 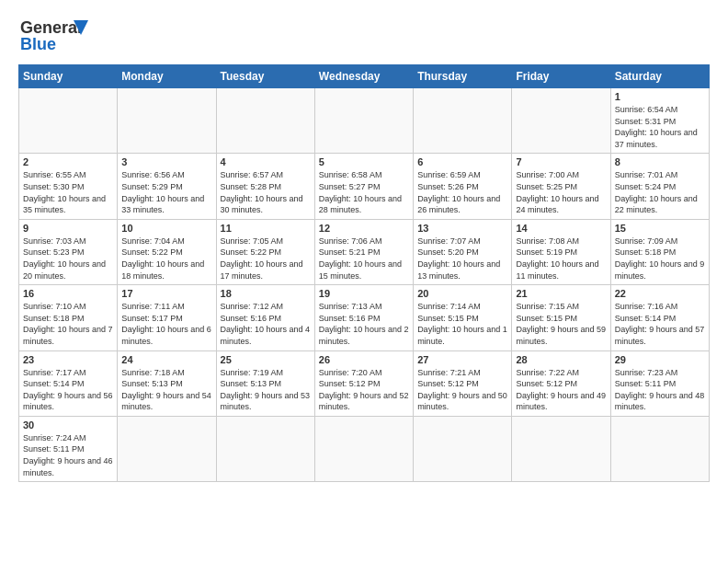 I want to click on day-info: Sunrise: 7:23 AM Sunset: 5:11 PM Dayligh…, so click(x=660, y=390).